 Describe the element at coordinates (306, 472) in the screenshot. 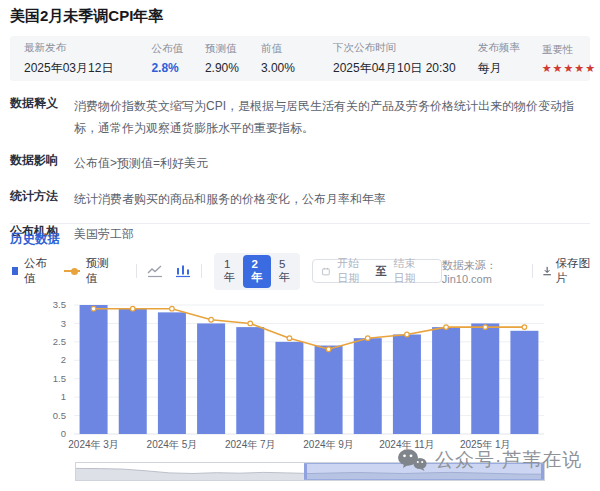

I see `datazoom-handle-left` at that location.